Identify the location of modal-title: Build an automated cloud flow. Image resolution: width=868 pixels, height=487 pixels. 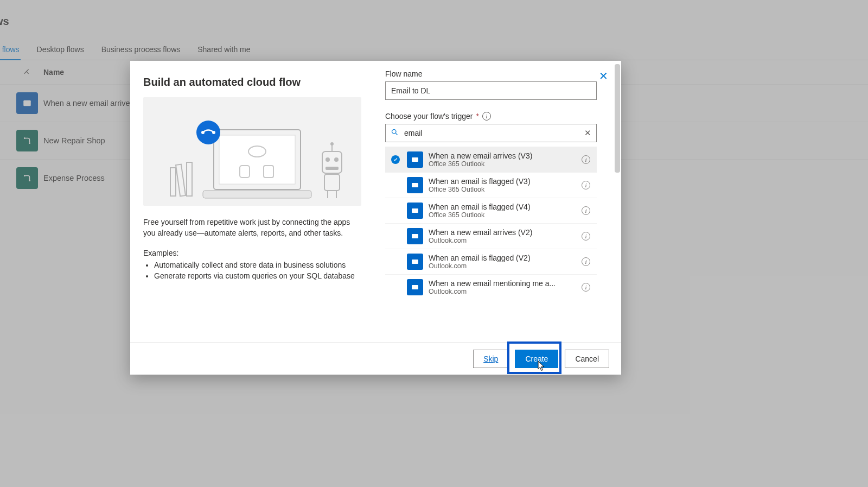
(252, 83).